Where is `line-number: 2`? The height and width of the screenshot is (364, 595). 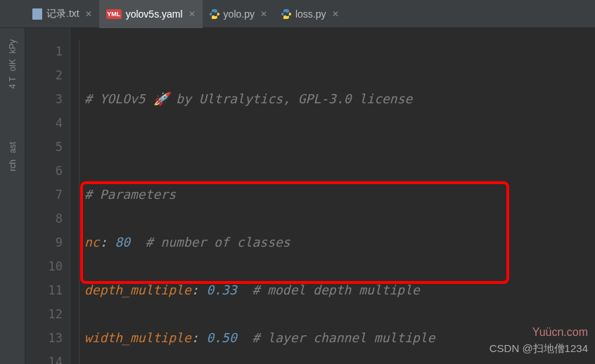 line-number: 2 is located at coordinates (44, 75).